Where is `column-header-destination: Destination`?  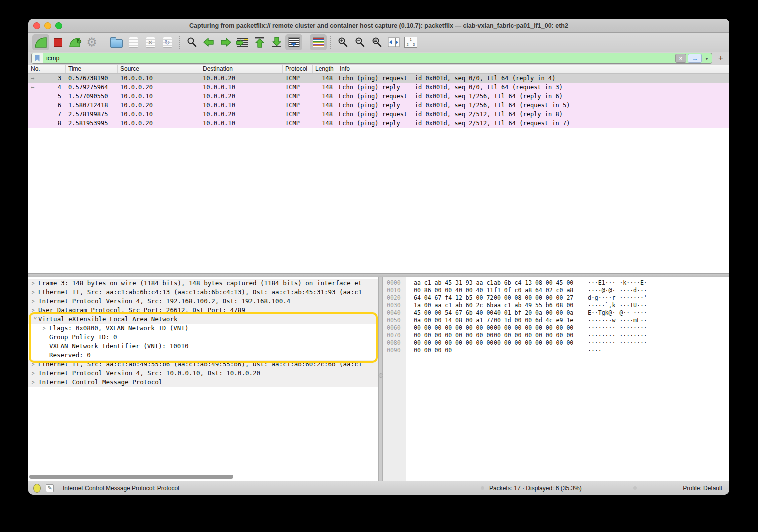
column-header-destination: Destination is located at coordinates (241, 69).